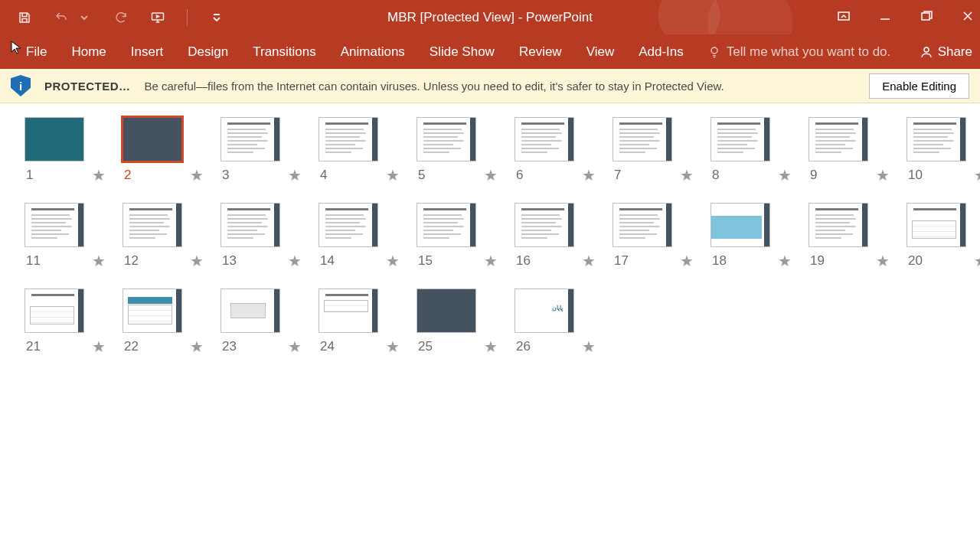  I want to click on tell-me-search: Tell me what you want to do., so click(799, 52).